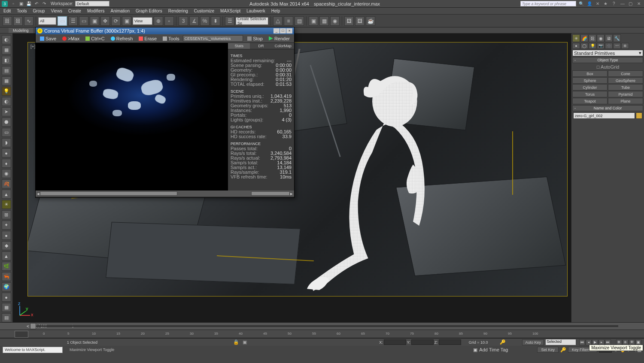  I want to click on goto-start-icon: ⏮, so click(582, 342).